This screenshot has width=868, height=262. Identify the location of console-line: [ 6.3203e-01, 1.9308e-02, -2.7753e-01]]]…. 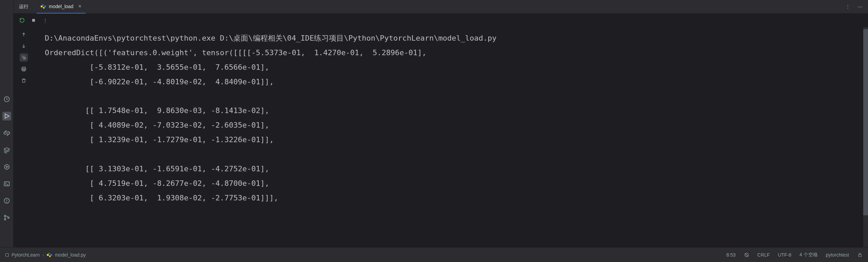
(456, 198).